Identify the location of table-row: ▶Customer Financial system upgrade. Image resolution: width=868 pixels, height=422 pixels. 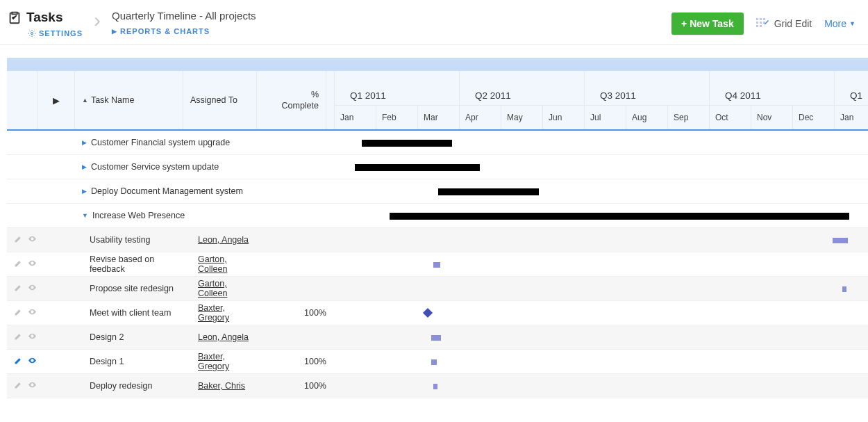
(171, 143).